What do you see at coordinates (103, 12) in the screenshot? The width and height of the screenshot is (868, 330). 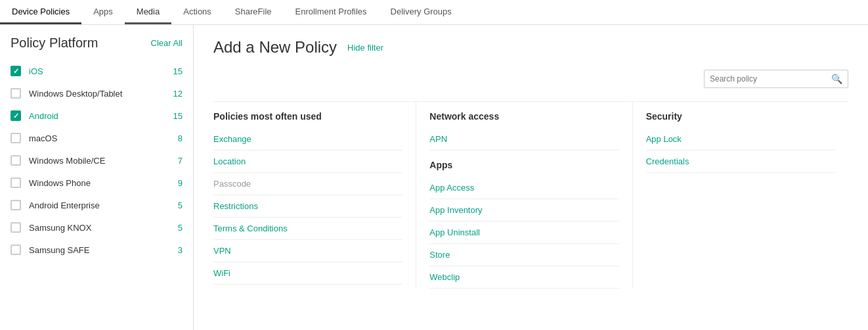 I see `tab-apps: Apps` at bounding box center [103, 12].